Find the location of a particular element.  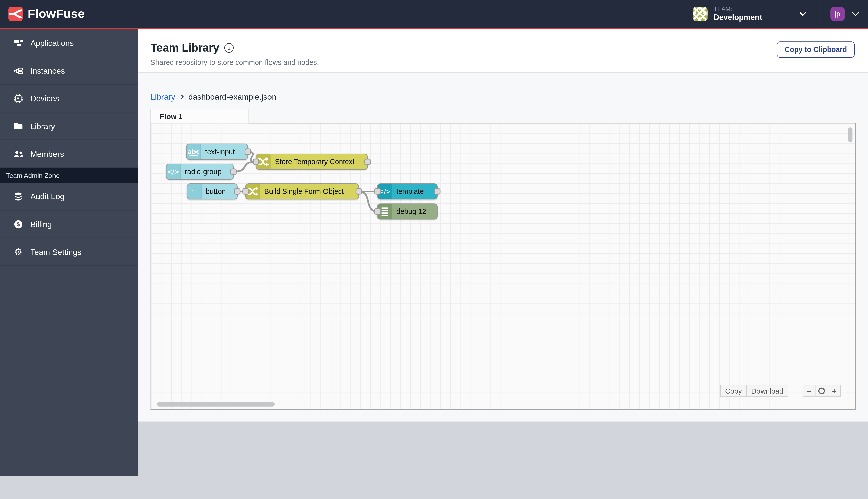

page-title: Team Library is located at coordinates (185, 48).